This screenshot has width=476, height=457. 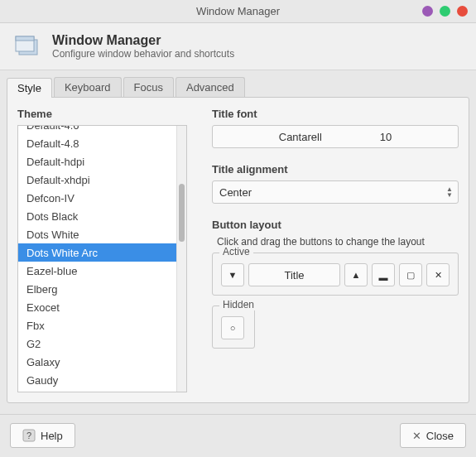 I want to click on close-button: ✕ Close, so click(x=433, y=435).